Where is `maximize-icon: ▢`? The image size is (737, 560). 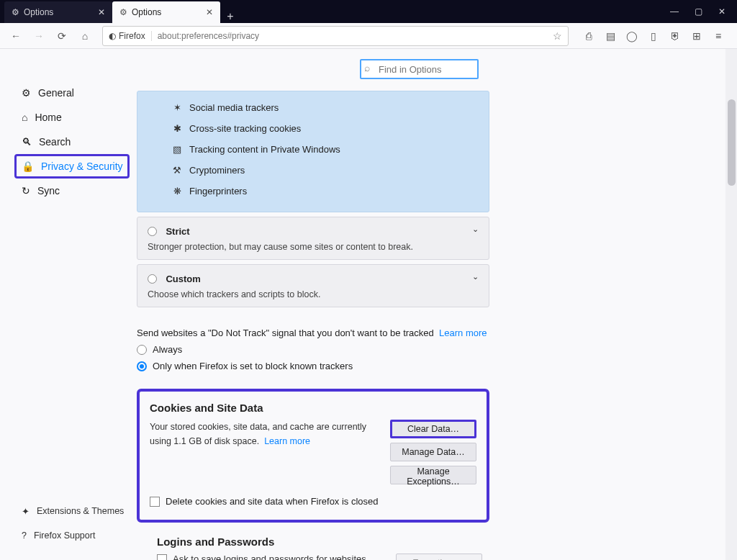
maximize-icon: ▢ is located at coordinates (698, 12).